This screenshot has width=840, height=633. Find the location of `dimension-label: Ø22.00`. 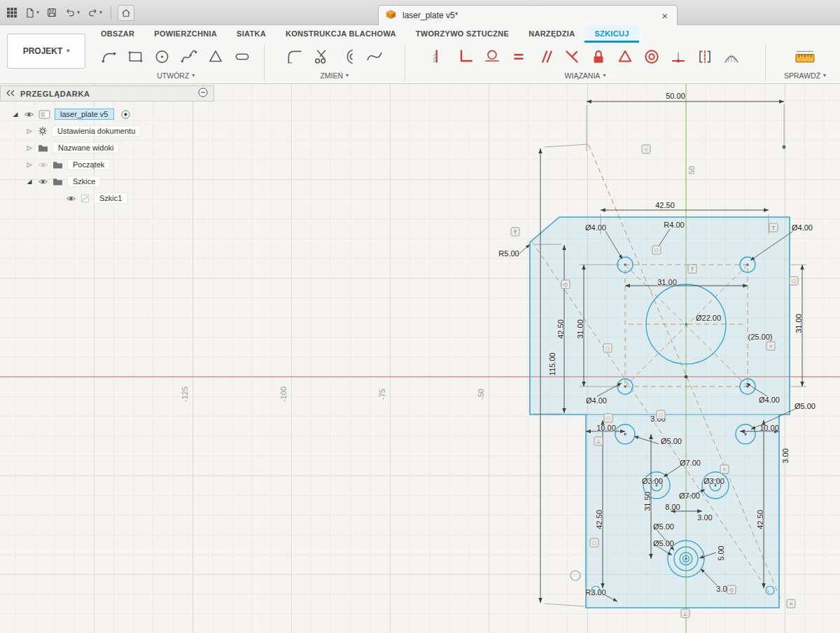

dimension-label: Ø22.00 is located at coordinates (708, 318).